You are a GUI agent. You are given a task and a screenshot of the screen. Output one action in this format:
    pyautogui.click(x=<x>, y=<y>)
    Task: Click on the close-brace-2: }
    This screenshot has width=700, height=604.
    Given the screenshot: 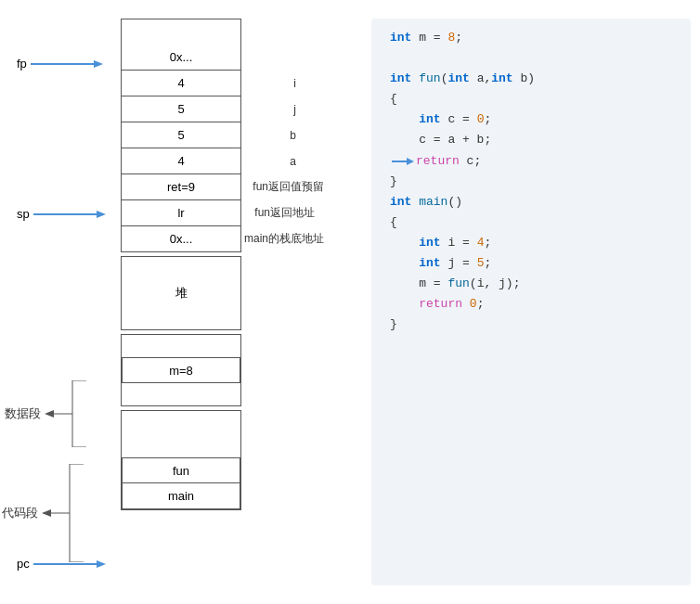 What is the action you would take?
    pyautogui.click(x=394, y=325)
    